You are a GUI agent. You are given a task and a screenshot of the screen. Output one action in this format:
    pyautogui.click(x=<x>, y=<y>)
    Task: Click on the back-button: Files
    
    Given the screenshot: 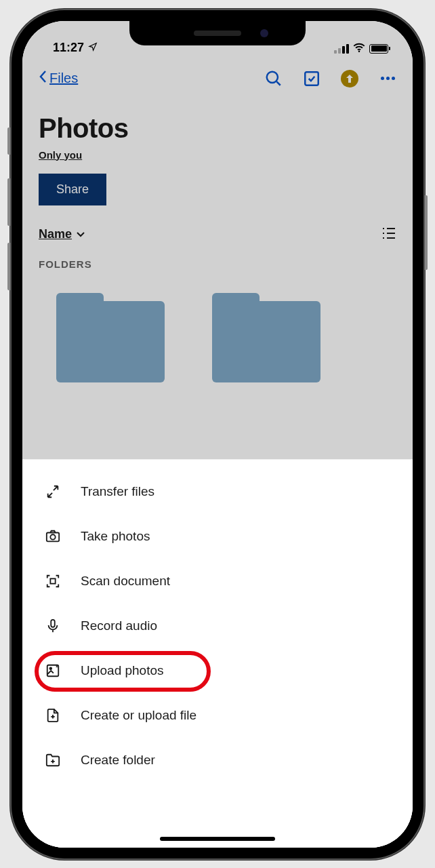 What is the action you would take?
    pyautogui.click(x=58, y=79)
    